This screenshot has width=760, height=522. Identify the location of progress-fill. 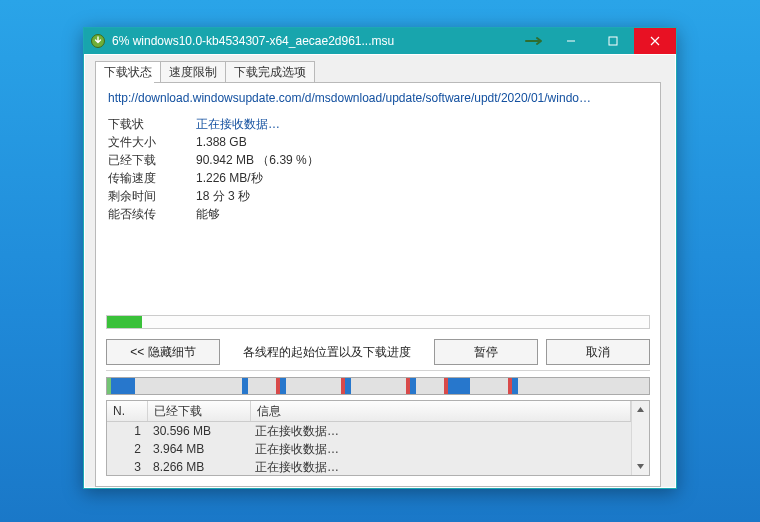
(124, 322).